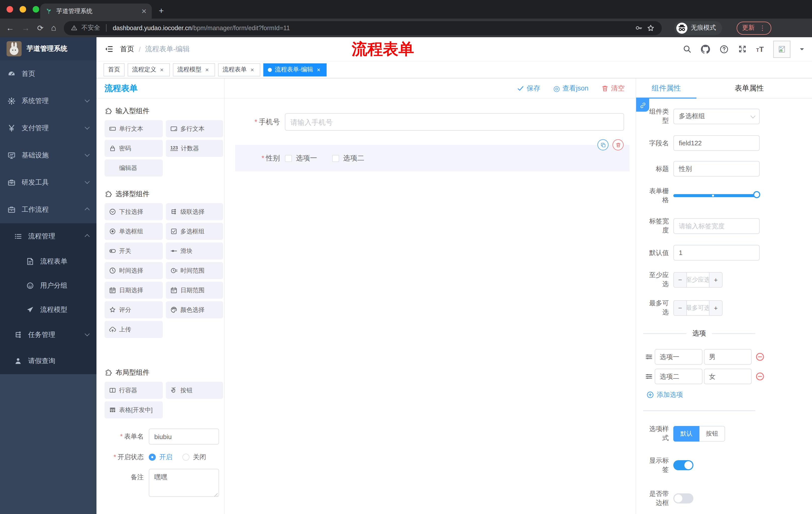 The height and width of the screenshot is (514, 812). What do you see at coordinates (96, 11) in the screenshot?
I see `browser-tab: 芋道管理系统 ✕` at bounding box center [96, 11].